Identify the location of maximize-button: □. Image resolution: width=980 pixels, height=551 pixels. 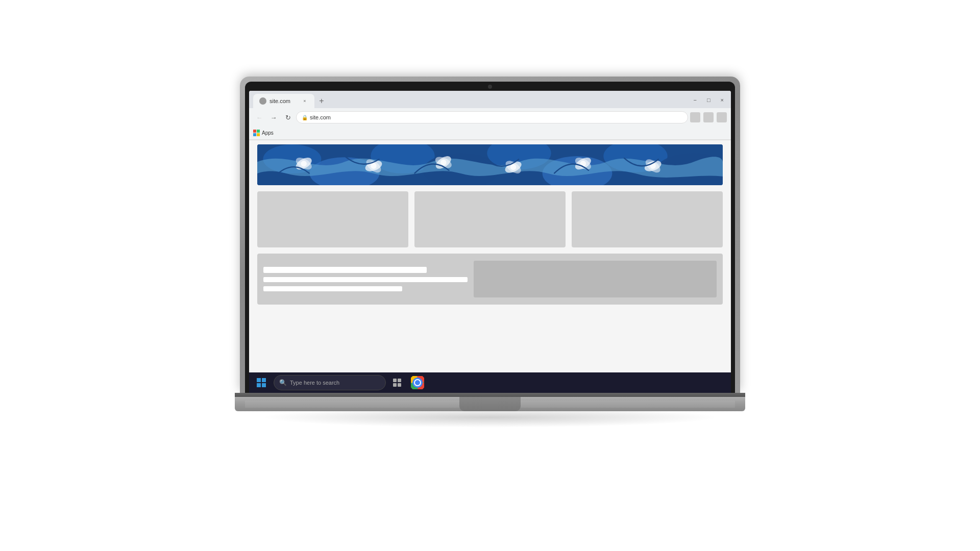
(708, 100).